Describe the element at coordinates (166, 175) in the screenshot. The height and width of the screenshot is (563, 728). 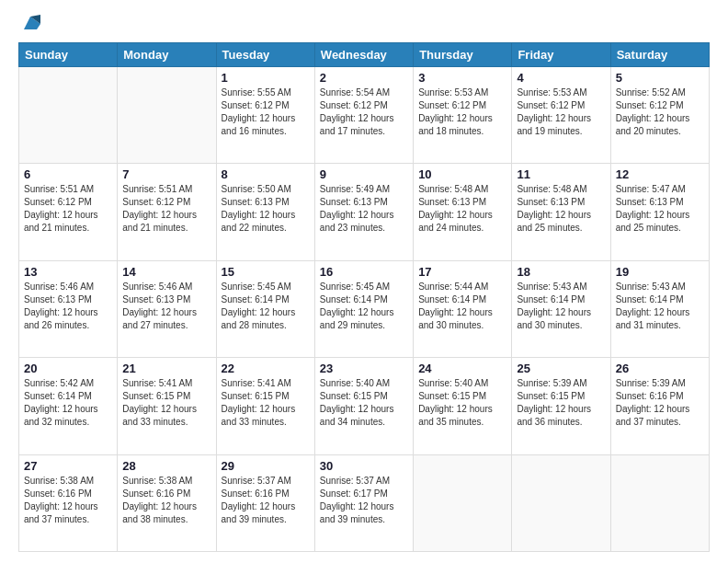
I see `day-number: 7` at that location.